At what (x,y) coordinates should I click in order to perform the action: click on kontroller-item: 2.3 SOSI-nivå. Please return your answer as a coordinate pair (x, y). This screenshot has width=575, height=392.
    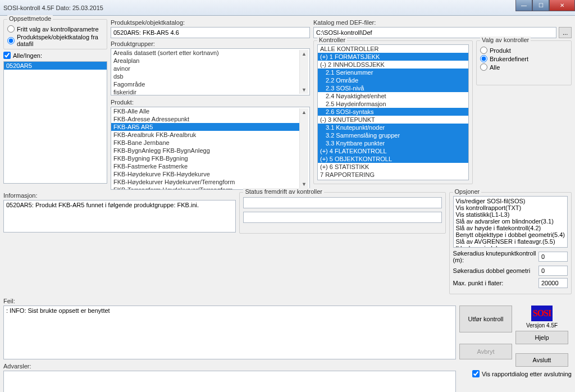
    Looking at the image, I should click on (393, 88).